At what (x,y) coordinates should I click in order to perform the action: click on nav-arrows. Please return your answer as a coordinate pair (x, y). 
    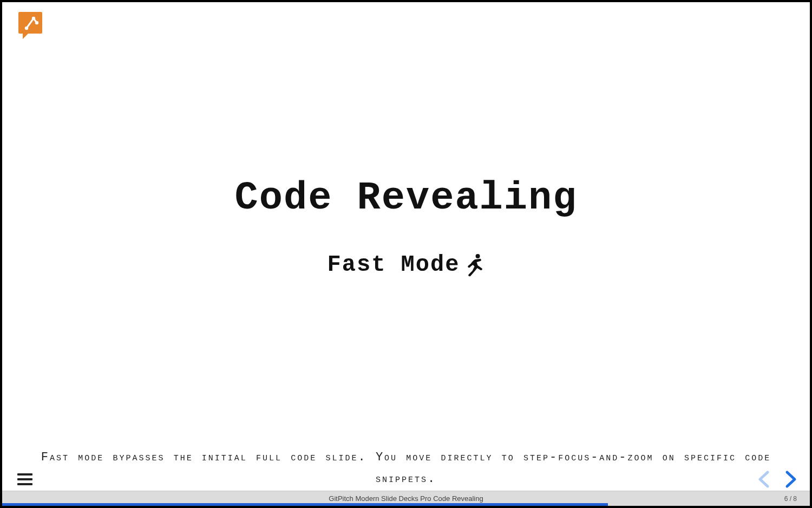
    Looking at the image, I should click on (777, 479).